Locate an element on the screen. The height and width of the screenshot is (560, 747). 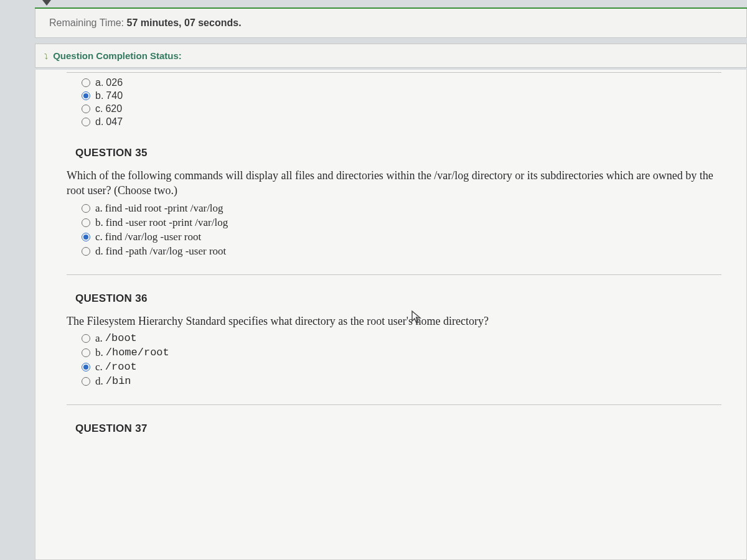
q36-option-c: c./root is located at coordinates (402, 367).